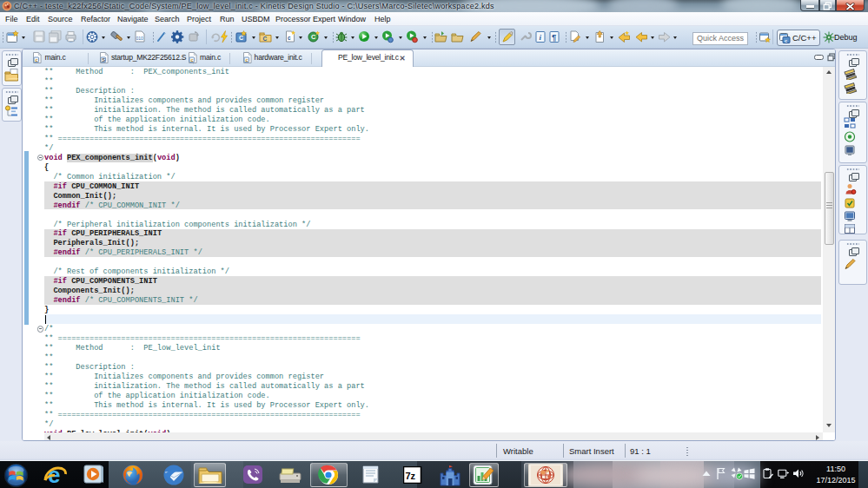 The image size is (868, 488). What do you see at coordinates (103, 60) in the screenshot?
I see `svg-text: S` at bounding box center [103, 60].